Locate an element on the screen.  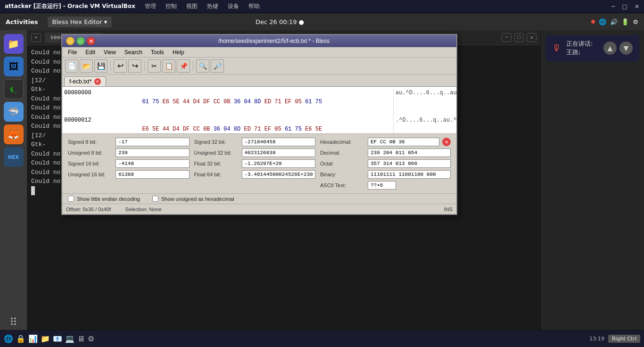
bless-menu-tools: Tools is located at coordinates (157, 52).